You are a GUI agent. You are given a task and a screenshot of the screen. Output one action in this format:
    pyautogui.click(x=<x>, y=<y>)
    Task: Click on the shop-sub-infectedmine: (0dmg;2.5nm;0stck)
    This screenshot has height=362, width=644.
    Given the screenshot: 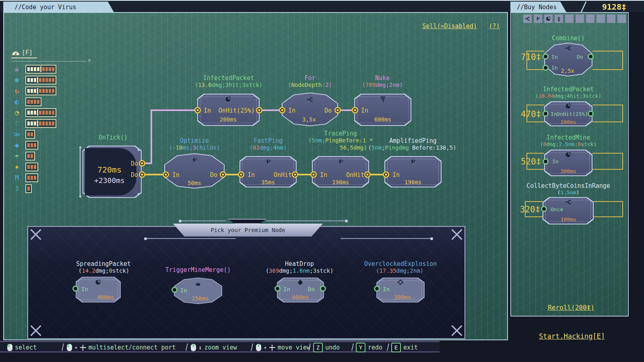 What is the action you would take?
    pyautogui.click(x=568, y=144)
    